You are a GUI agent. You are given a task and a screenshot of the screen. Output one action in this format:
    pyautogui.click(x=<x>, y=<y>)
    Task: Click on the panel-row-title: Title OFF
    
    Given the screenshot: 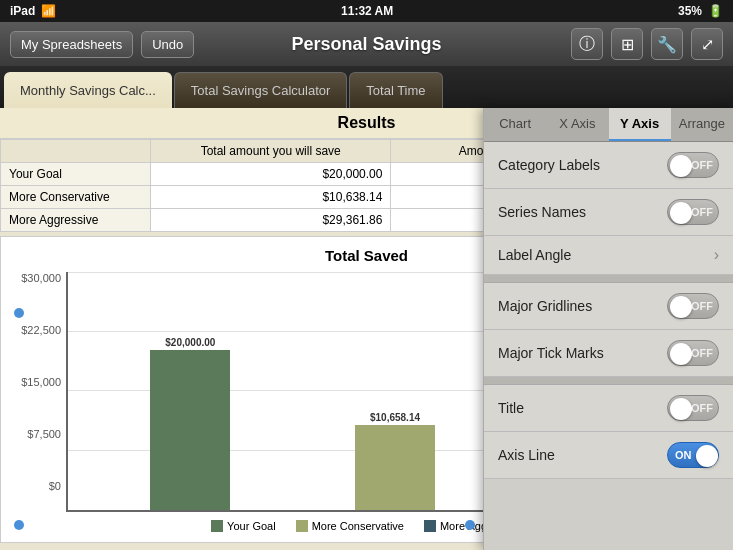 What is the action you would take?
    pyautogui.click(x=608, y=408)
    